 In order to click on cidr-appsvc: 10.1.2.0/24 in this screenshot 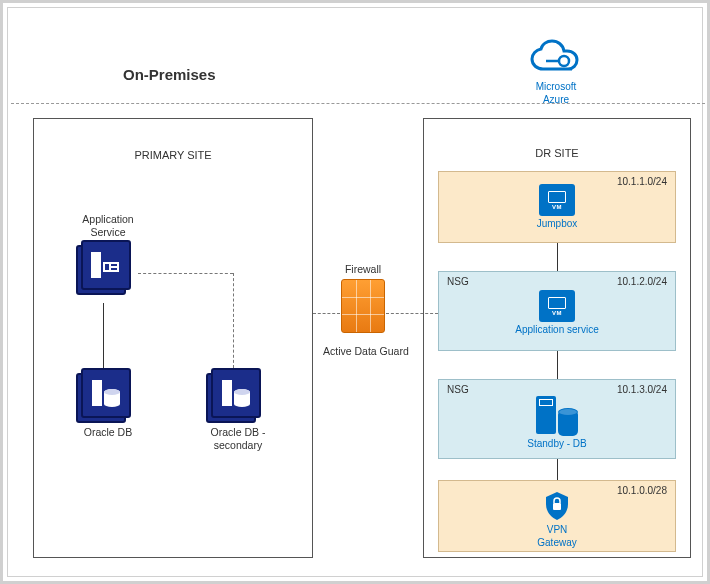, I will do `click(642, 282)`.